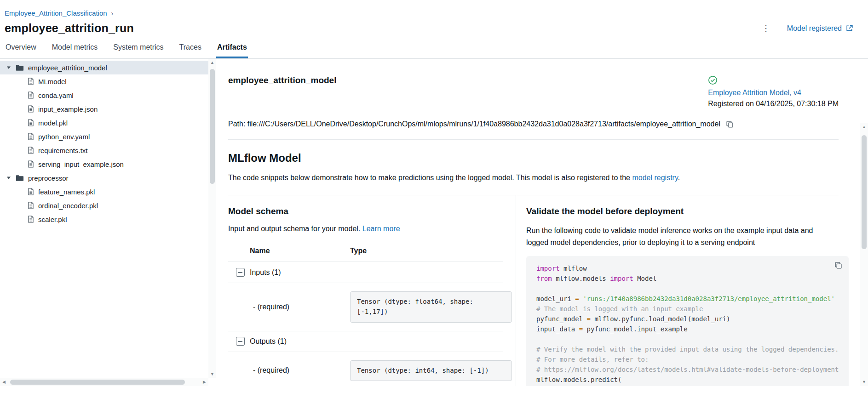  I want to click on registered-model-version-link: Employee Attrition Model, v4, so click(754, 93).